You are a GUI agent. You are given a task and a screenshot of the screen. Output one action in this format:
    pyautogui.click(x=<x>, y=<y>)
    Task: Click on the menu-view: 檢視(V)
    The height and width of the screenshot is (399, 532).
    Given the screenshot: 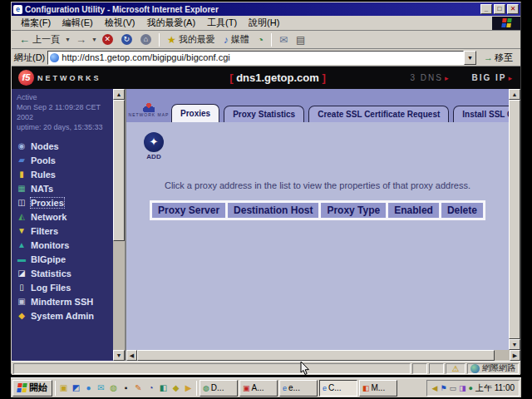 What is the action you would take?
    pyautogui.click(x=120, y=23)
    